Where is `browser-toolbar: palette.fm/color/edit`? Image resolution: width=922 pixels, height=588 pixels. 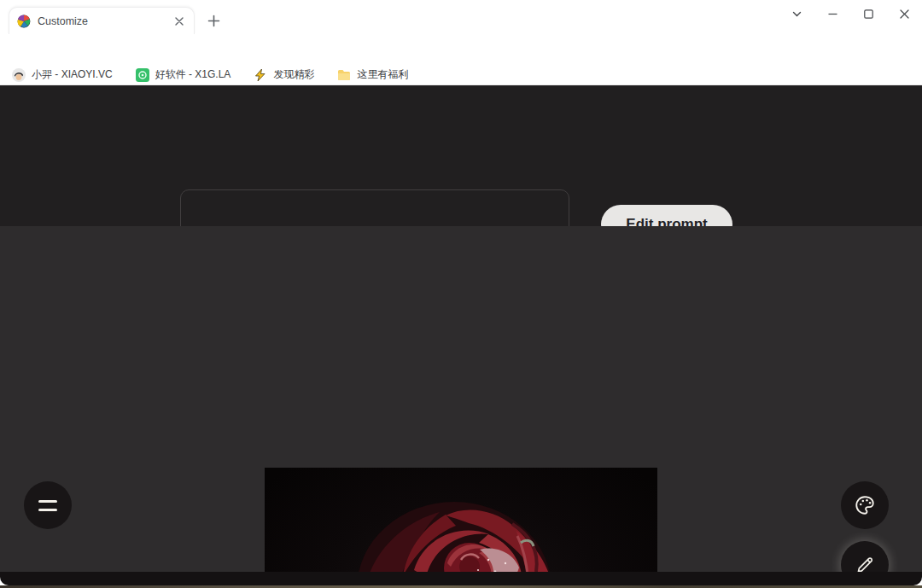 browser-toolbar: palette.fm/color/edit is located at coordinates (461, 49).